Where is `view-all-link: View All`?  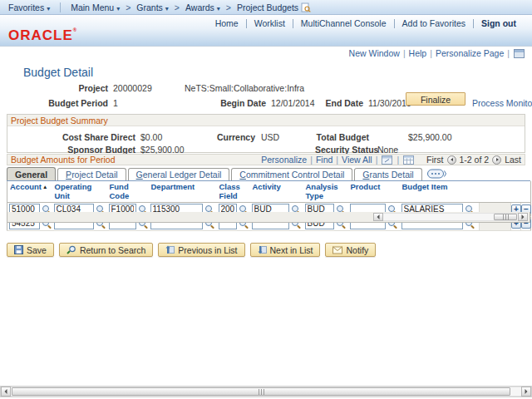
view-all-link: View All is located at coordinates (357, 160).